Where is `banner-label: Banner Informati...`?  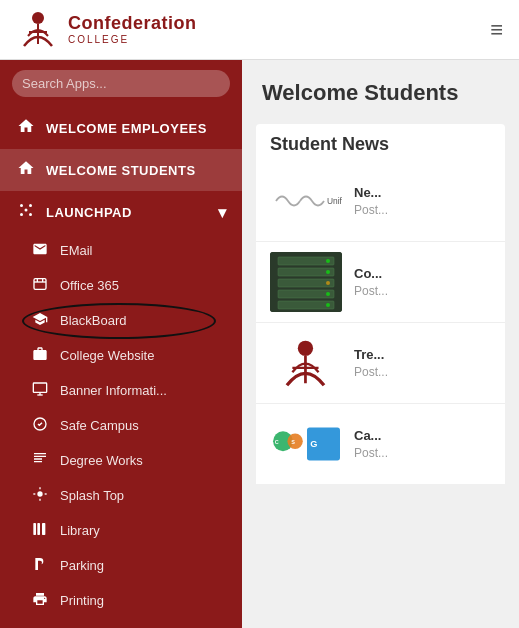
banner-label: Banner Informati... is located at coordinates (114, 390).